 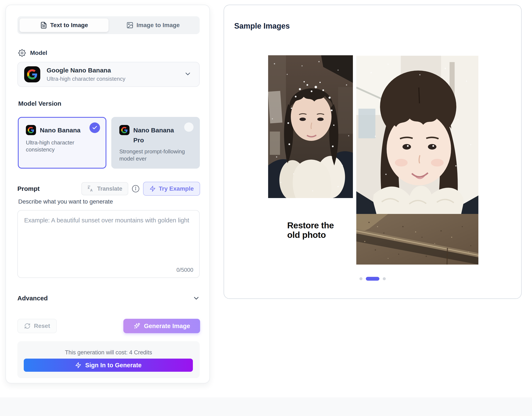 What do you see at coordinates (417, 135) in the screenshot?
I see `sample-restored-photo` at bounding box center [417, 135].